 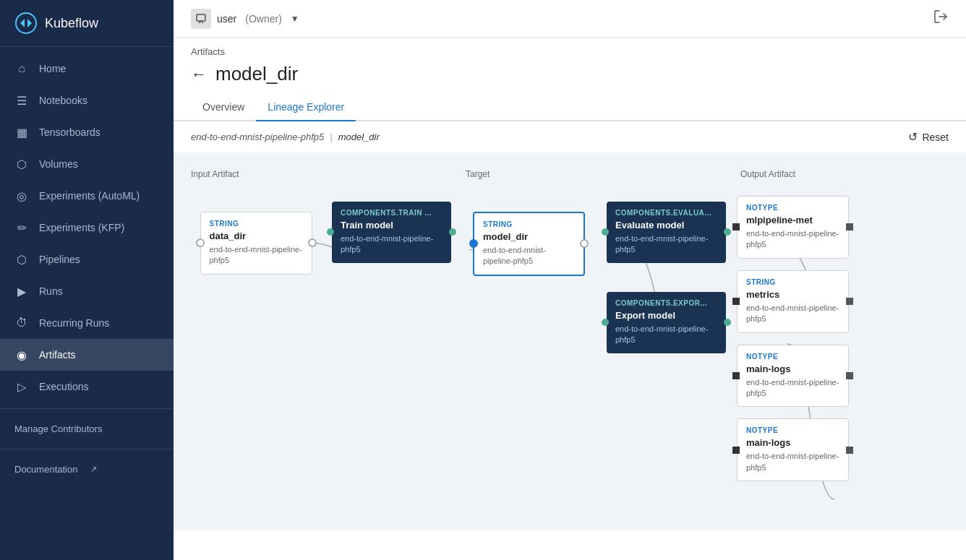 I want to click on input-artifact-type: STRING, so click(x=256, y=224).